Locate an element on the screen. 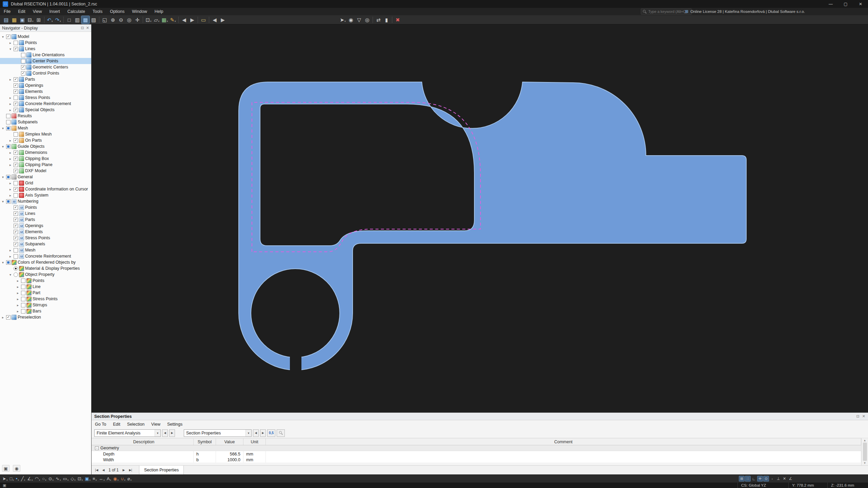  tree-row: ✓ Lines is located at coordinates (45, 214).